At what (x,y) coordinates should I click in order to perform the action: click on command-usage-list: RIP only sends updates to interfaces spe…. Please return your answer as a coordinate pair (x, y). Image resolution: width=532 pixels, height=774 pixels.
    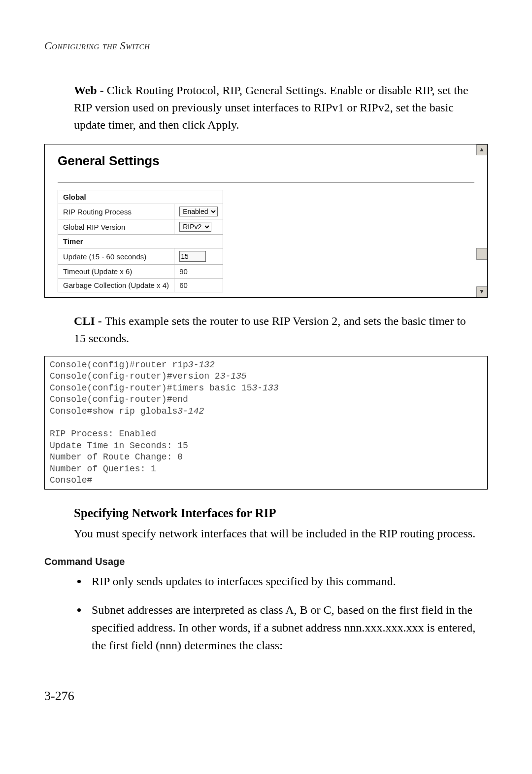
    Looking at the image, I should click on (266, 613).